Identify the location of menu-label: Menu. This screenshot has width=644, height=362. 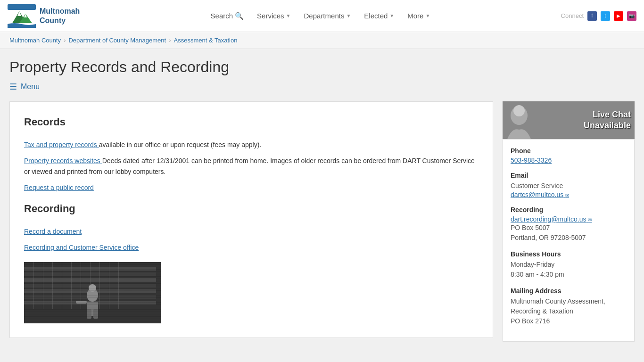
(30, 87).